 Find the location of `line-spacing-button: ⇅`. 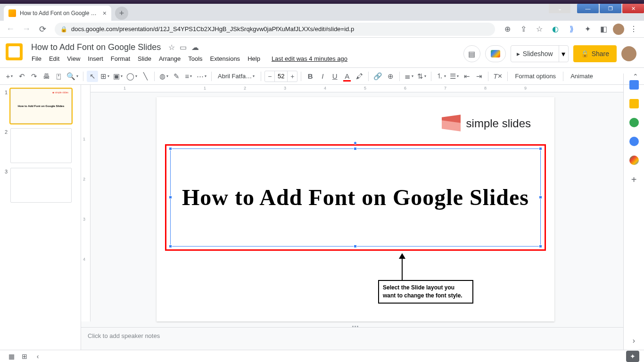

line-spacing-button: ⇅ is located at coordinates (421, 76).